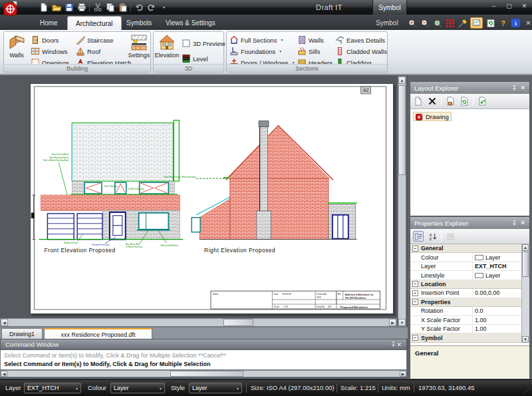  I want to click on resize-grip: ⋰, so click(527, 391).